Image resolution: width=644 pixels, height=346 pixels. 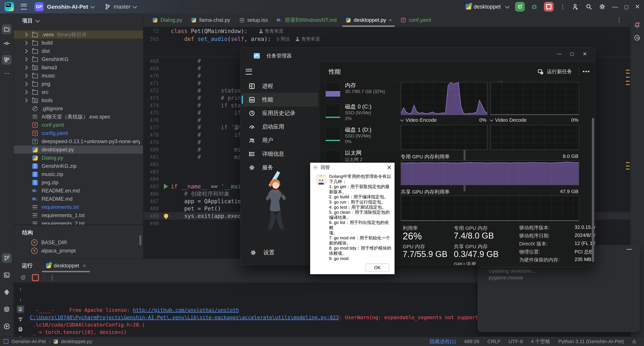 I want to click on tree-item: build, so click(x=78, y=43).